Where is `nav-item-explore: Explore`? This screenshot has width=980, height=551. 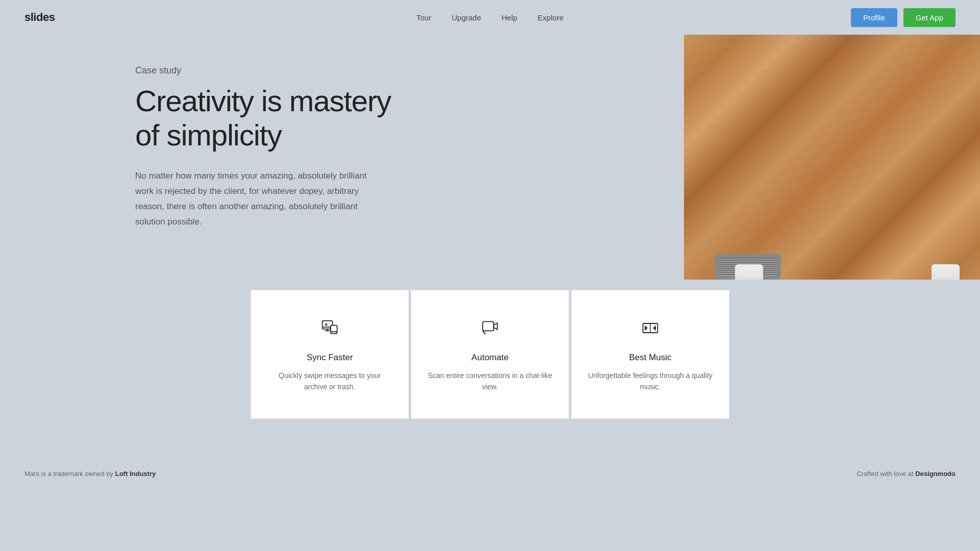
nav-item-explore: Explore is located at coordinates (550, 17).